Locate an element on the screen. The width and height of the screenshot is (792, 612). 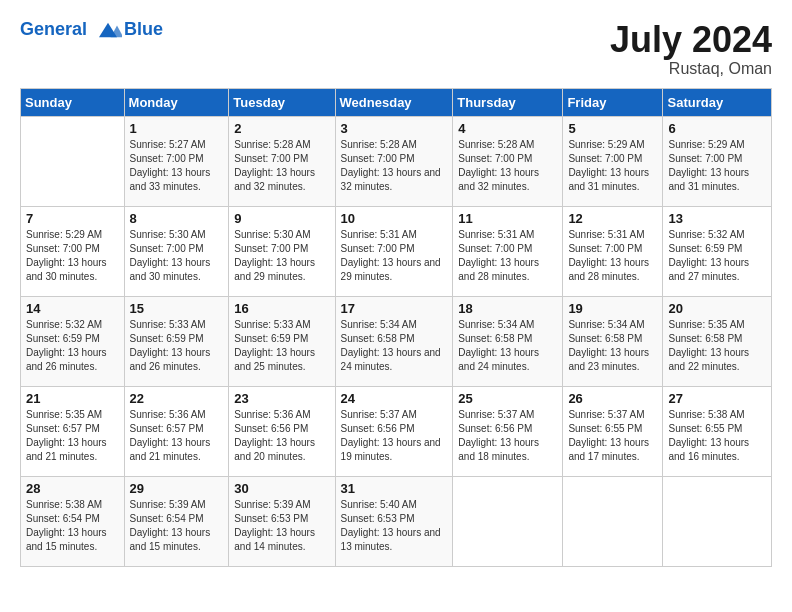
logo-icon is located at coordinates (108, 30).